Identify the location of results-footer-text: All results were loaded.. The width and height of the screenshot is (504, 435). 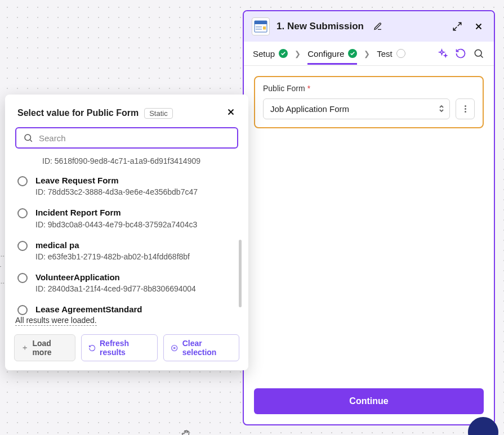
(56, 321).